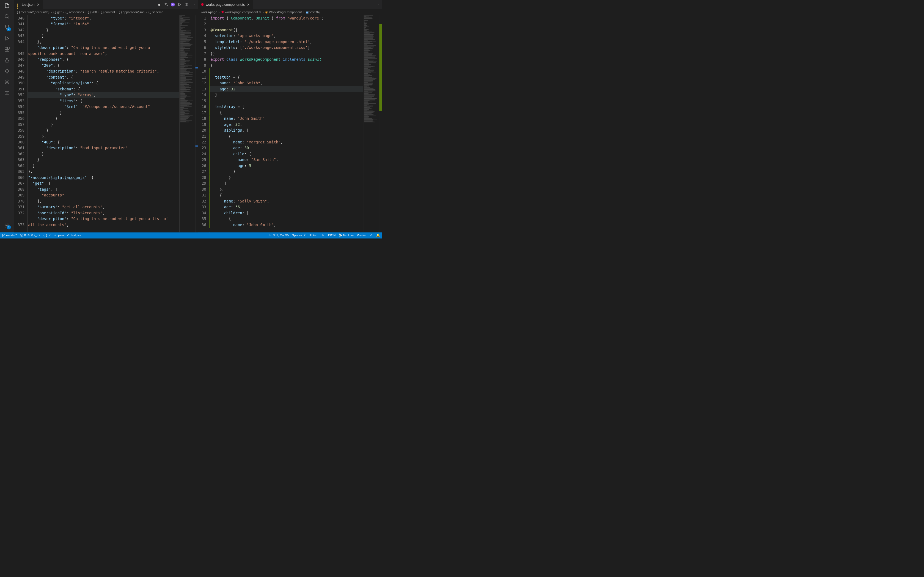 The width and height of the screenshot is (924, 577). I want to click on bc-item: works-page.component.ts, so click(243, 12).